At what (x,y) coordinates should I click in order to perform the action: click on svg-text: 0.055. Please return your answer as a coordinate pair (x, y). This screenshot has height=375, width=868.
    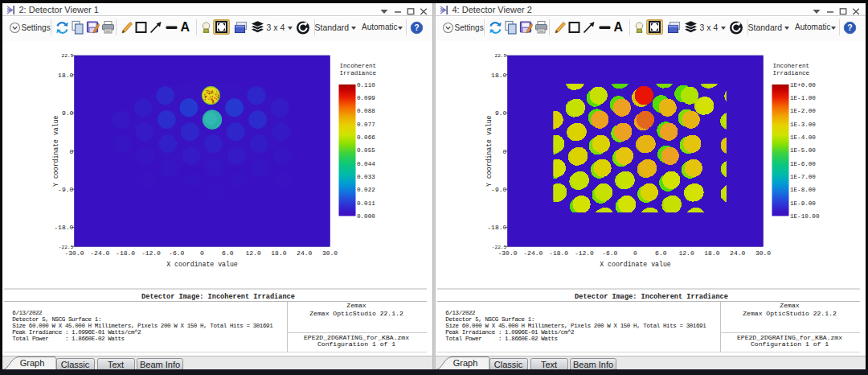
    Looking at the image, I should click on (366, 150).